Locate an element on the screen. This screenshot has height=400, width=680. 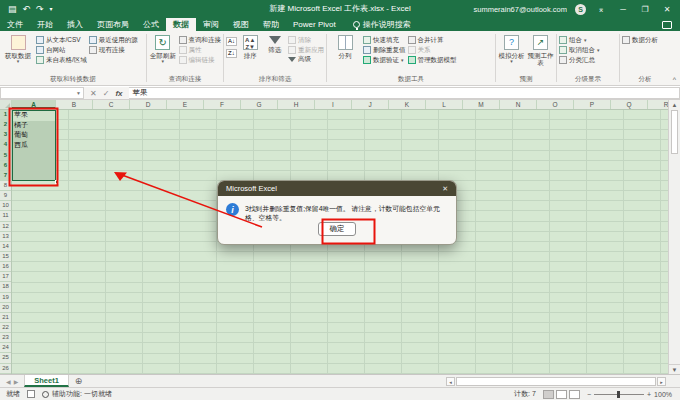
tab-view: 视图 is located at coordinates (241, 24).